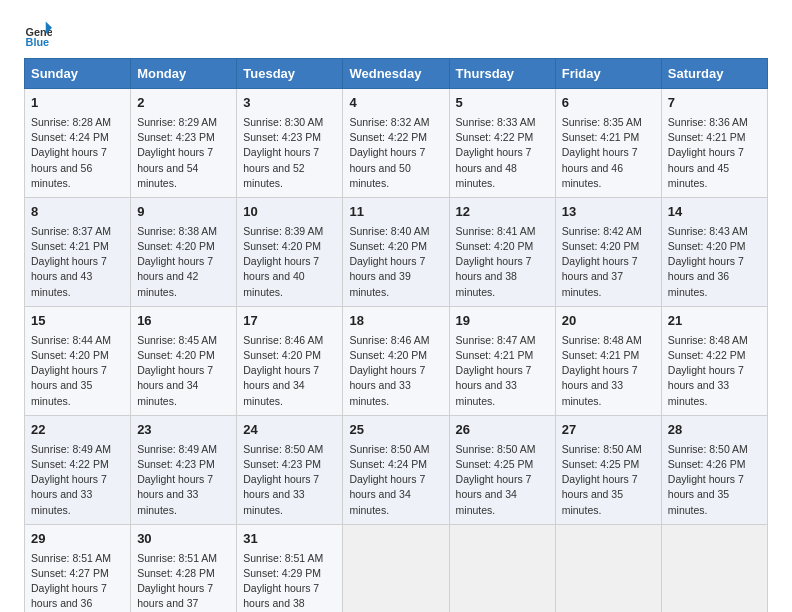  Describe the element at coordinates (184, 232) in the screenshot. I see `sunrise-info: Sunrise: 8:38 AM` at that location.